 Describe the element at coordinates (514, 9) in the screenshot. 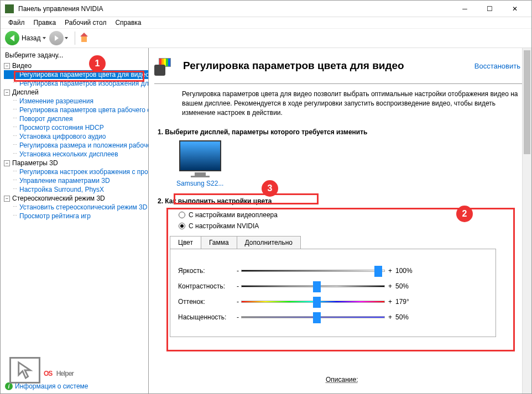

I see `close-button: ✕` at that location.